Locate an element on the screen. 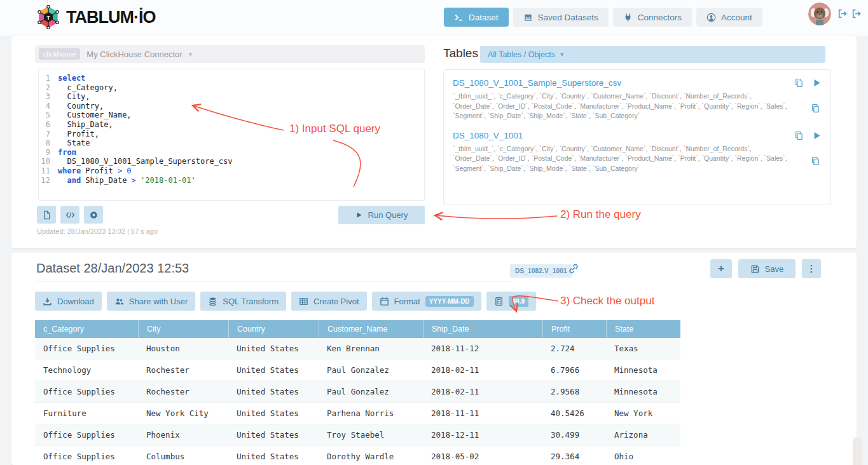  svg-text: T is located at coordinates (48, 18).